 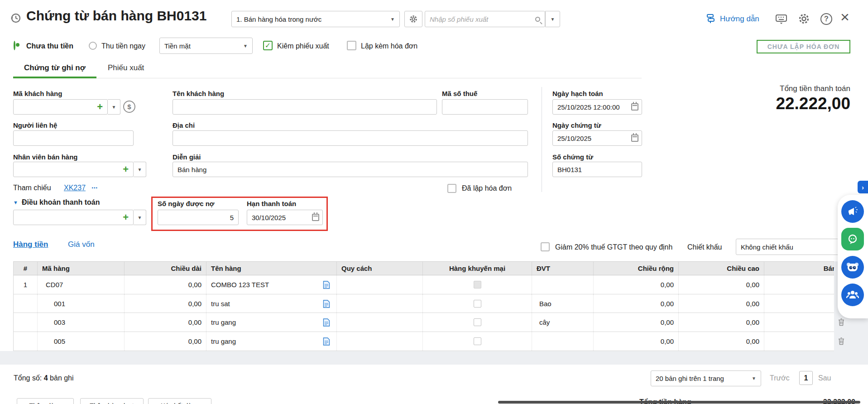 What do you see at coordinates (268, 45) in the screenshot?
I see `export-slip-checkbox: ✓` at bounding box center [268, 45].